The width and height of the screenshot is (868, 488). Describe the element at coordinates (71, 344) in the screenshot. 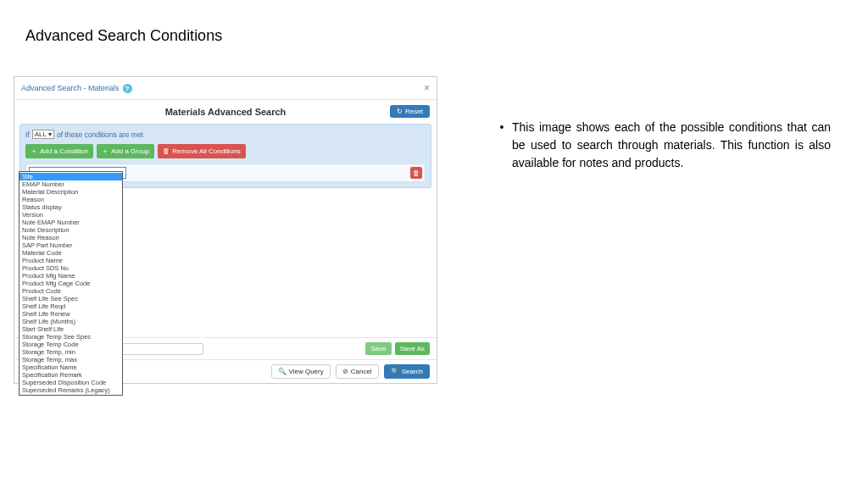

I see `dropdown-option: Storage Temp Code` at that location.